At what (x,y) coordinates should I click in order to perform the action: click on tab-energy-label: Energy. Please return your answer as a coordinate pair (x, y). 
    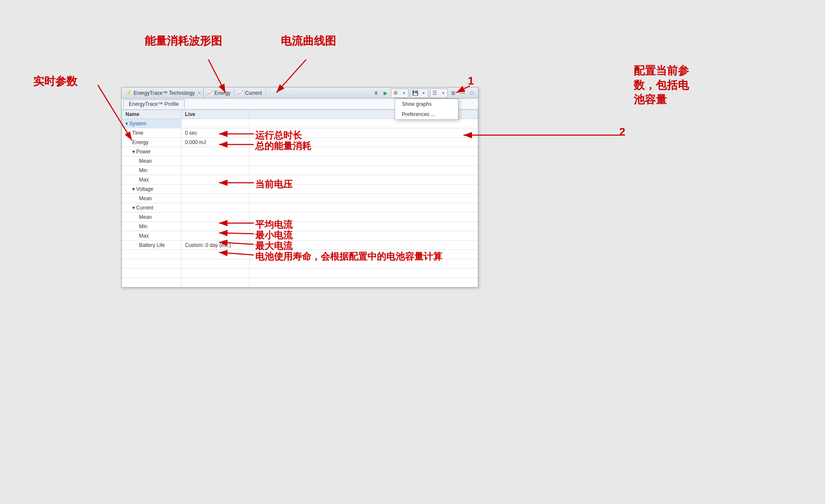
    Looking at the image, I should click on (222, 93).